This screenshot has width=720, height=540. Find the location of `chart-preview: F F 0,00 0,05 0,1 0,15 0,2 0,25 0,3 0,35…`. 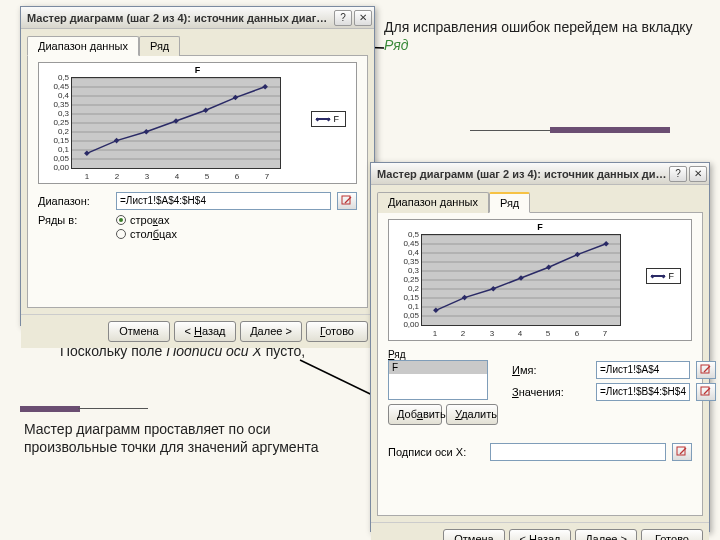

chart-preview: F F 0,00 0,05 0,1 0,15 0,2 0,25 0,3 0,35… is located at coordinates (540, 280).